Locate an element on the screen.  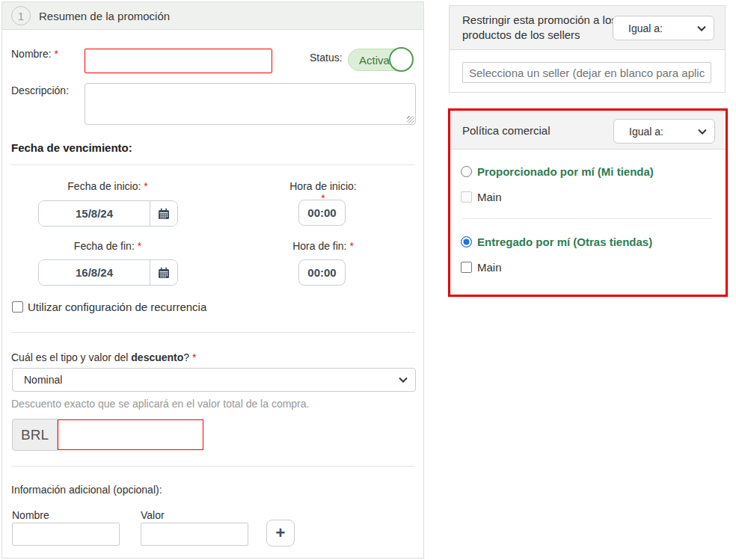
step-number-badge: 1 is located at coordinates (21, 16).